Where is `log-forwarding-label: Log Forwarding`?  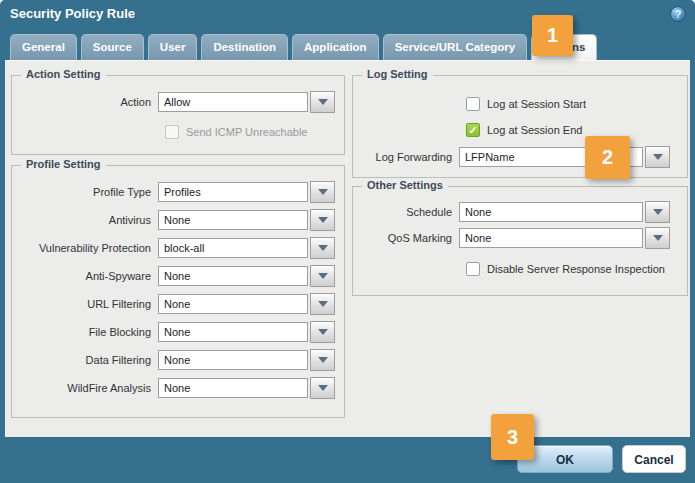
log-forwarding-label: Log Forwarding is located at coordinates (409, 157).